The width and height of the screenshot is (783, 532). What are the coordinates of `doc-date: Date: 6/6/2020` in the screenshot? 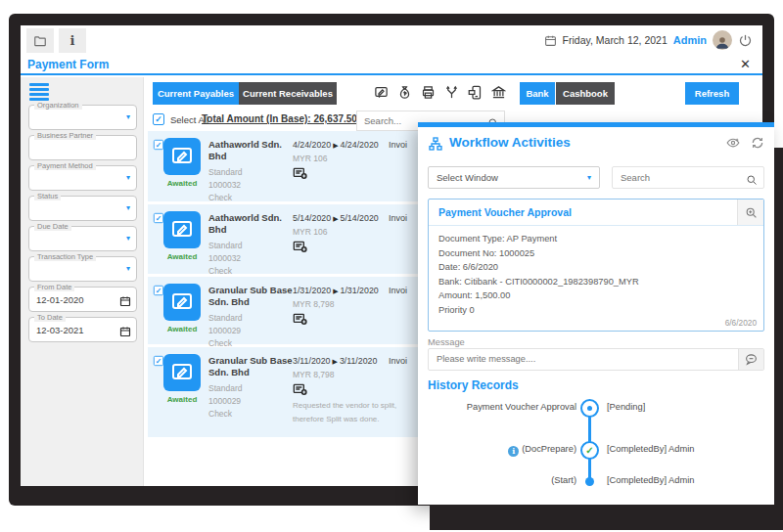 It's located at (596, 267).